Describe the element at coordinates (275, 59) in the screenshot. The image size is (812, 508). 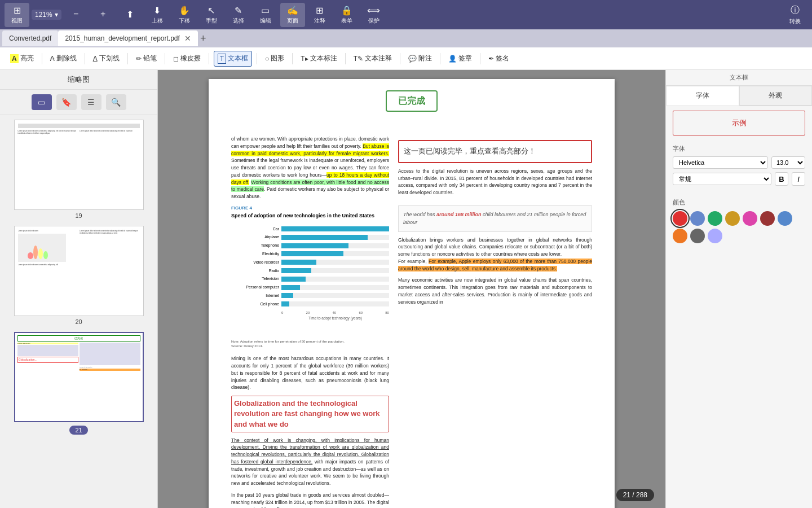
I see `shape-tool: ○ 图形` at that location.